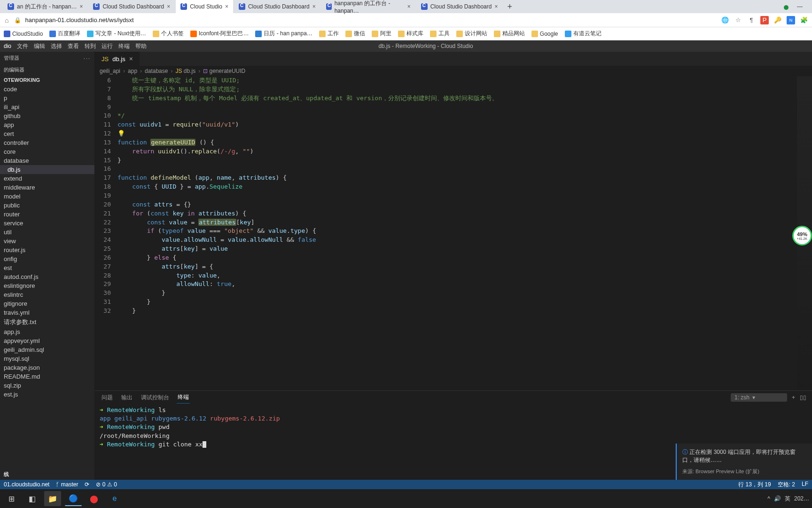  I want to click on file-item: eslintrc, so click(47, 294).